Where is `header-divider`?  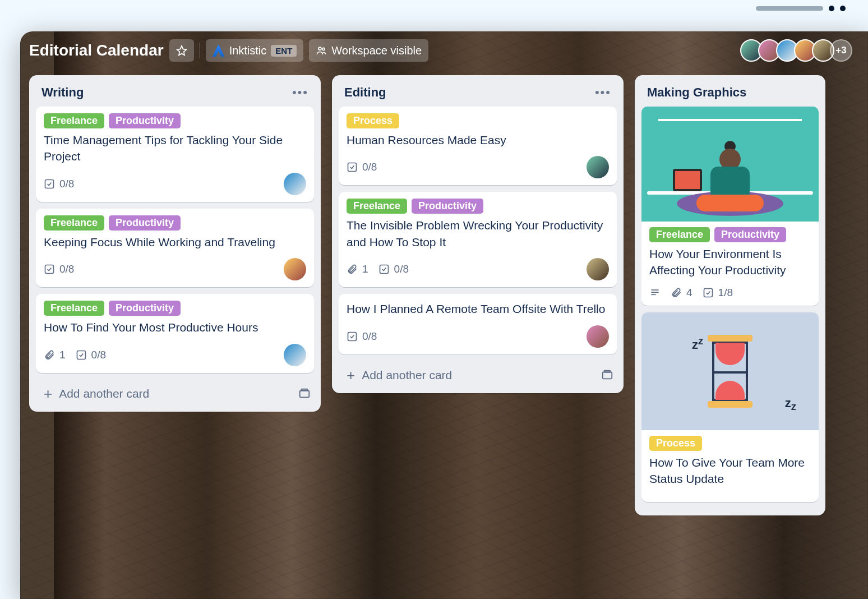 header-divider is located at coordinates (200, 50).